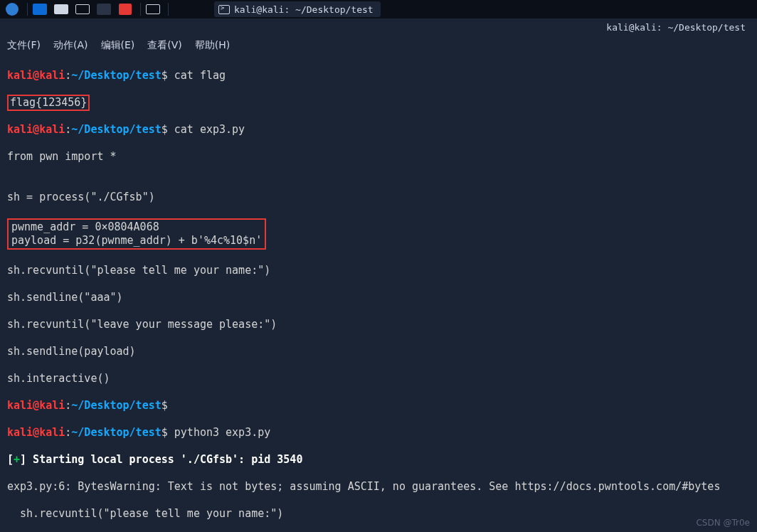 This screenshot has height=532, width=757. Describe the element at coordinates (206, 129) in the screenshot. I see `command-cat-exp3: cat exp3.py` at that location.